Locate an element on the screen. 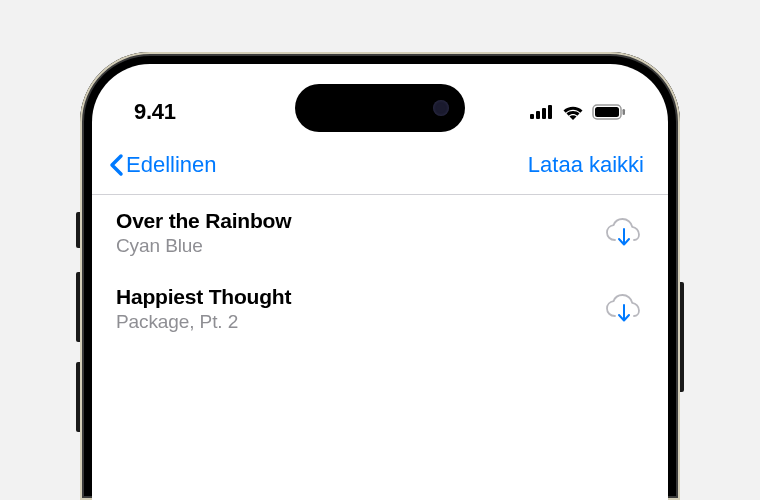  nav-bar: Edellinen Lataa kaikki is located at coordinates (380, 164).